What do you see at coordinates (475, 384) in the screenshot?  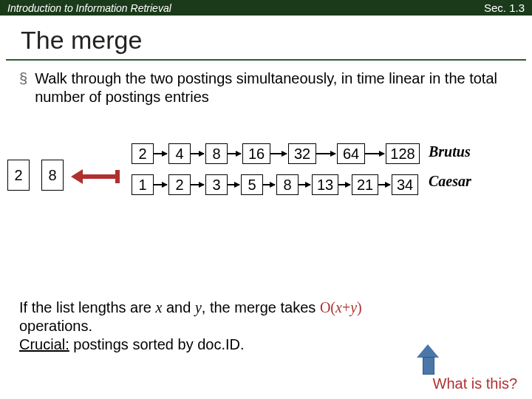 I see `what-is-this: What is this?` at bounding box center [475, 384].